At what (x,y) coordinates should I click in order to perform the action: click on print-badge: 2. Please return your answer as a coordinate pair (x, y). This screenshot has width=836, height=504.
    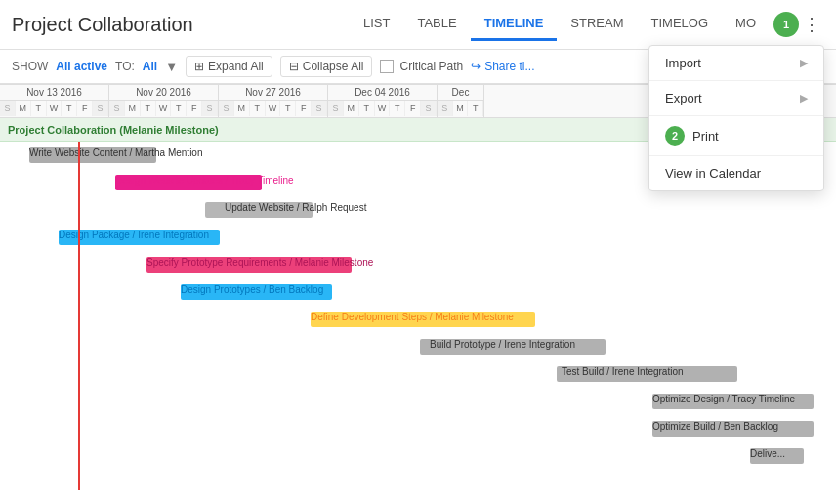
    Looking at the image, I should click on (675, 136).